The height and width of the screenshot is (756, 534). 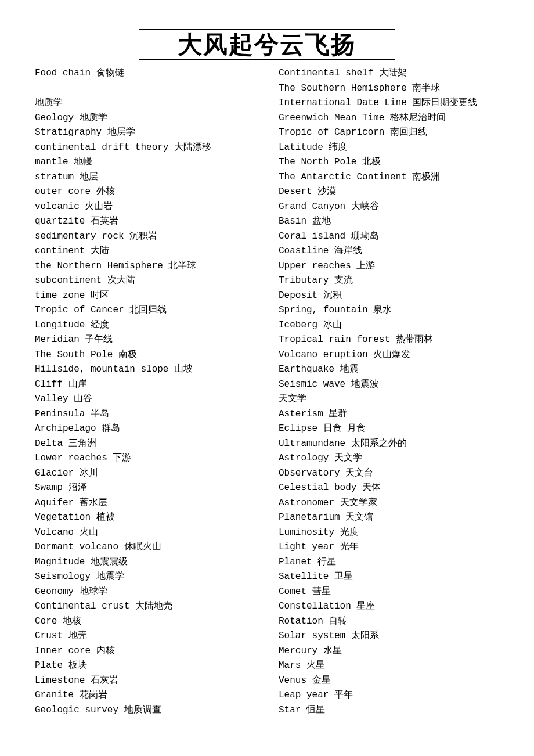 I want to click on vocab-entry: Mercury 水星, so click(x=389, y=651).